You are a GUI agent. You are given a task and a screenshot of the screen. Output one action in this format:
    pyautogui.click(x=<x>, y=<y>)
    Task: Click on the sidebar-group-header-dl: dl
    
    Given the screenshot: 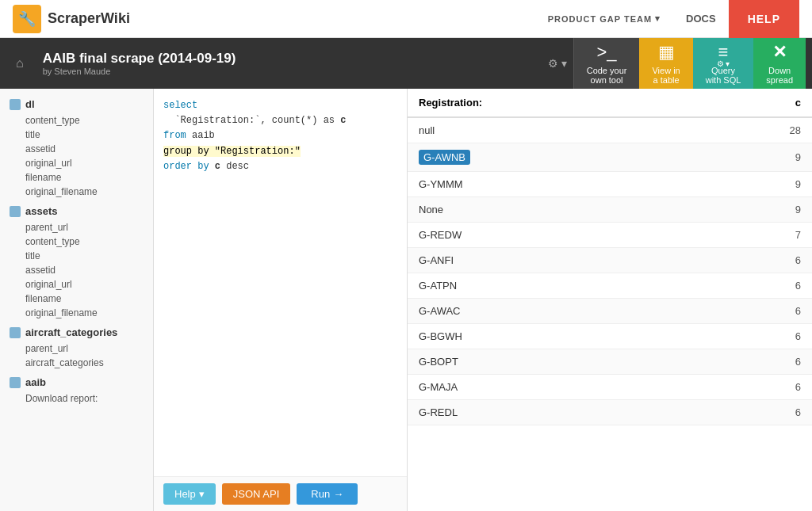 What is the action you would take?
    pyautogui.click(x=76, y=105)
    